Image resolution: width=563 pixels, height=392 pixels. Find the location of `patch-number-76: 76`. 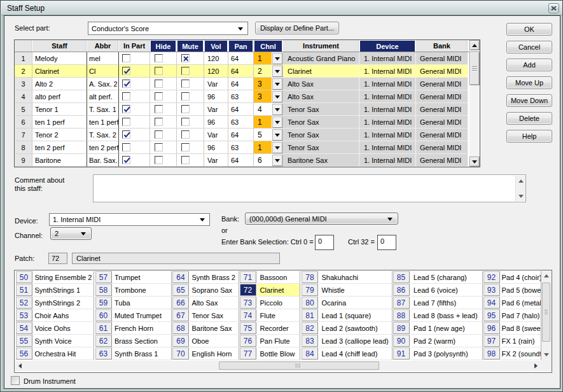

patch-number-76: 76 is located at coordinates (248, 341).